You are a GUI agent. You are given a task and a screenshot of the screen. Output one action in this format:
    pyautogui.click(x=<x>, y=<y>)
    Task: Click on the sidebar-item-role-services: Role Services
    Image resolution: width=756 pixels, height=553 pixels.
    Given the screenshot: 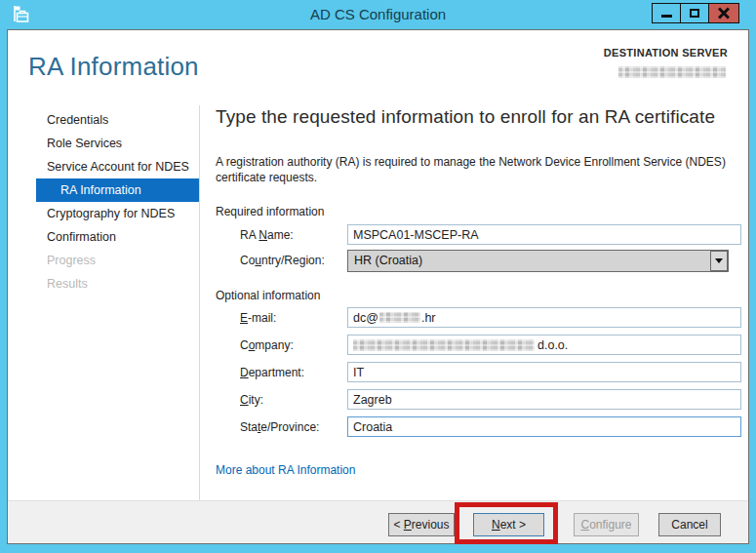 What is the action you would take?
    pyautogui.click(x=103, y=143)
    